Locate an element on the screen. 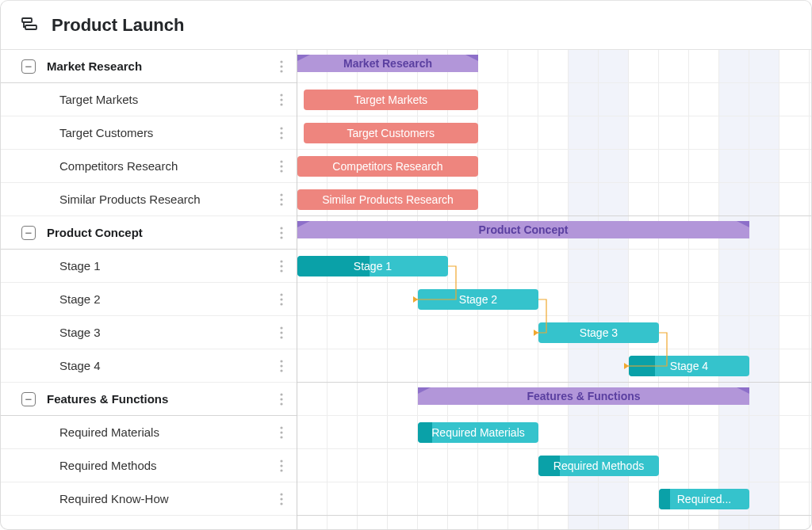 This screenshot has height=530, width=812. task-bar: Stage 4 is located at coordinates (689, 366).